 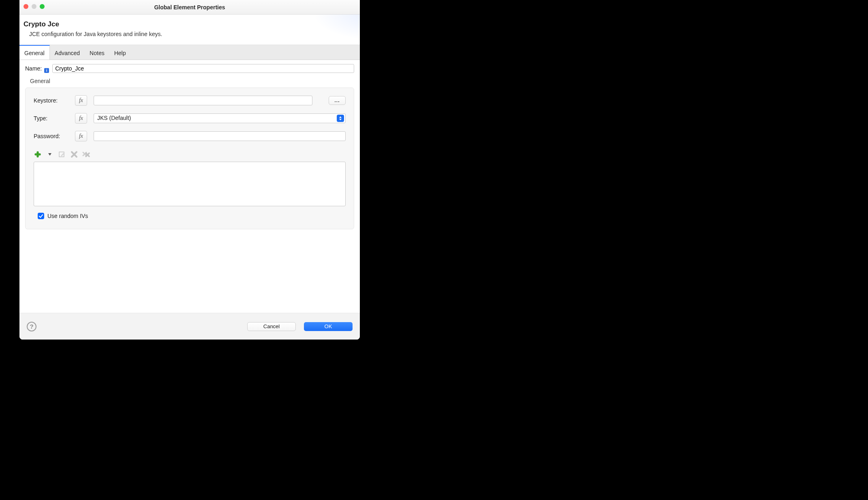 What do you see at coordinates (220, 118) in the screenshot?
I see `type-select: JKS (Default)` at bounding box center [220, 118].